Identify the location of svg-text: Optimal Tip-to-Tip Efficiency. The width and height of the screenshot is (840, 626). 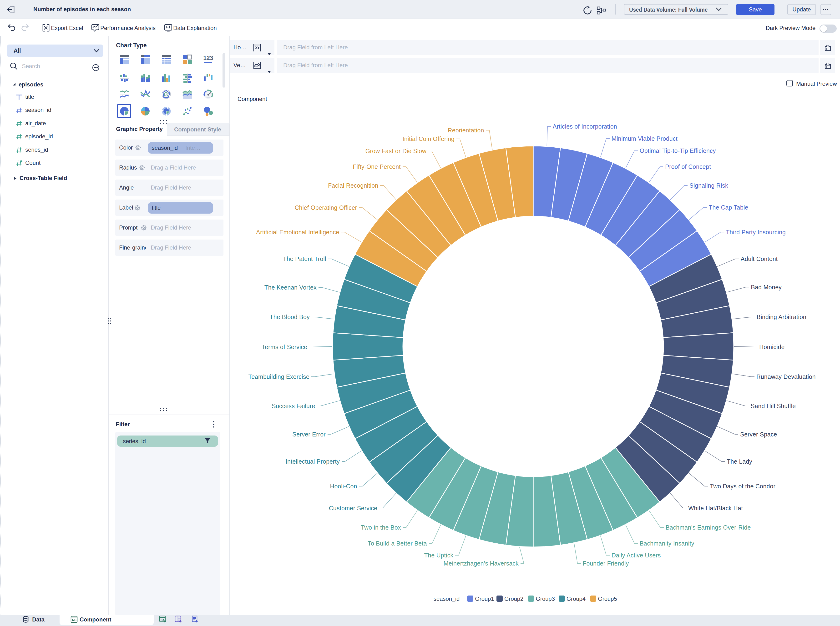
(678, 151).